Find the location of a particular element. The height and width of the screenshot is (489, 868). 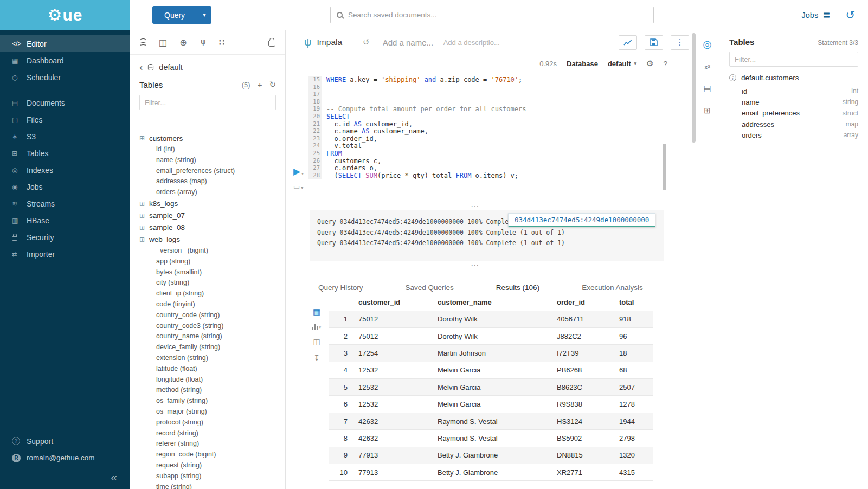

assist-column-item: addresses (map) is located at coordinates (213, 182).